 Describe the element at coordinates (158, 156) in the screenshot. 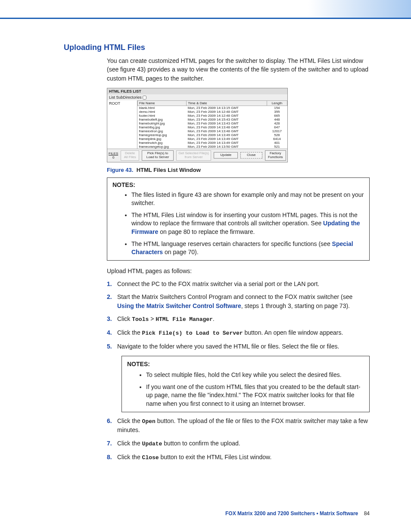

I see `pick-files-button: Pick File(s) to Load to Server` at that location.